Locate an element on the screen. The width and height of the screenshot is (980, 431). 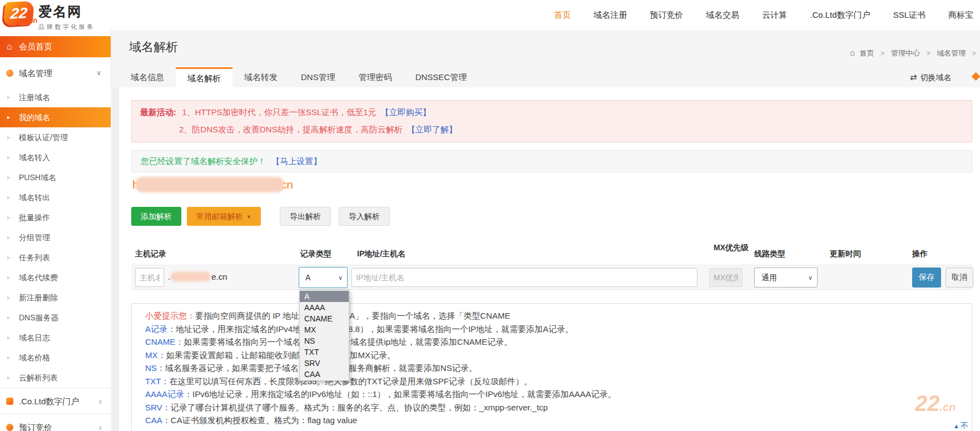
topnav-item-cloud-computing: 云计算 is located at coordinates (774, 16).